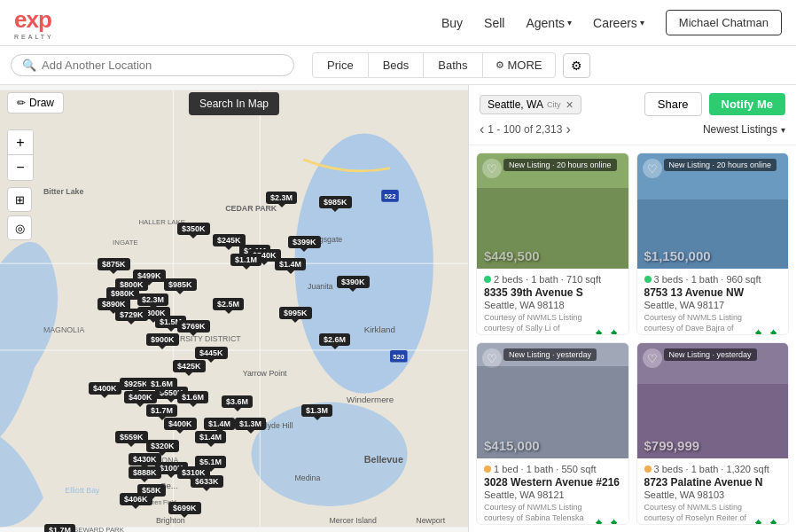 The height and width of the screenshot is (532, 796). I want to click on notify-me-button: Notify Me, so click(748, 105).